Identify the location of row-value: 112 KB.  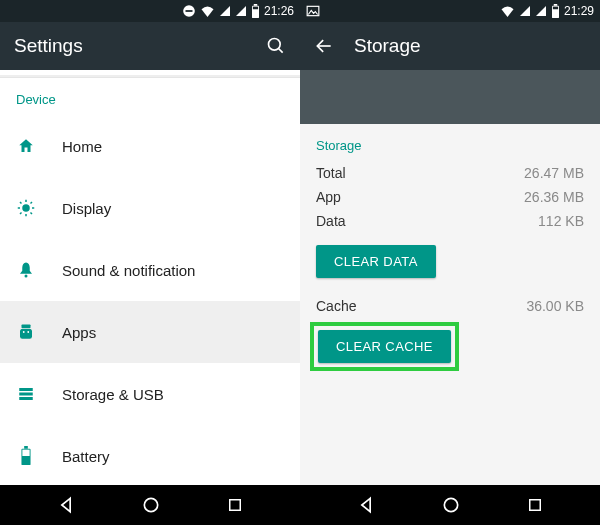
(561, 221).